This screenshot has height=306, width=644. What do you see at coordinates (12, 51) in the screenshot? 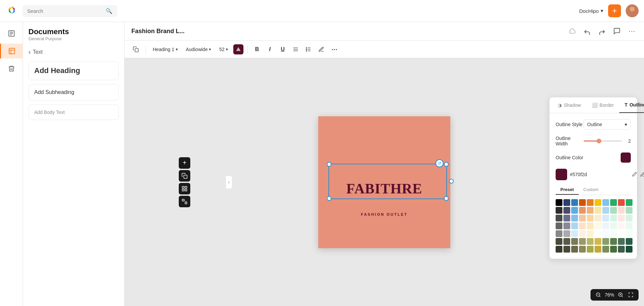
I see `sidebar-item-templates` at bounding box center [12, 51].